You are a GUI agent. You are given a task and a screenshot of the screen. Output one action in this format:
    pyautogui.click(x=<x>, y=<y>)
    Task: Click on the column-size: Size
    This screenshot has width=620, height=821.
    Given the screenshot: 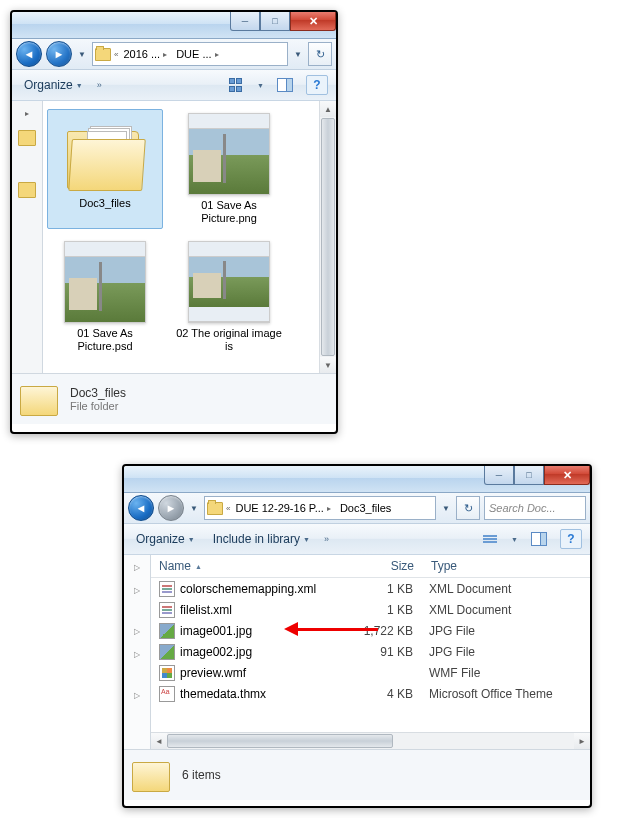 What is the action you would take?
    pyautogui.click(x=382, y=566)
    